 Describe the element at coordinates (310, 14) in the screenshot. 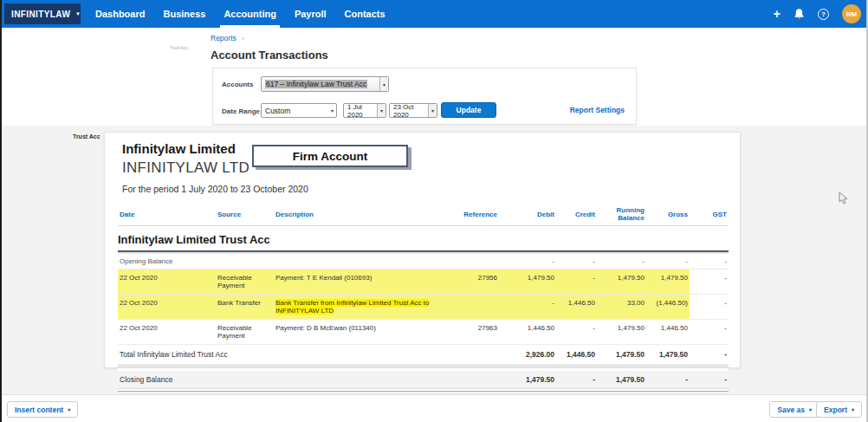

I see `nav-item-payroll: Payroll` at that location.